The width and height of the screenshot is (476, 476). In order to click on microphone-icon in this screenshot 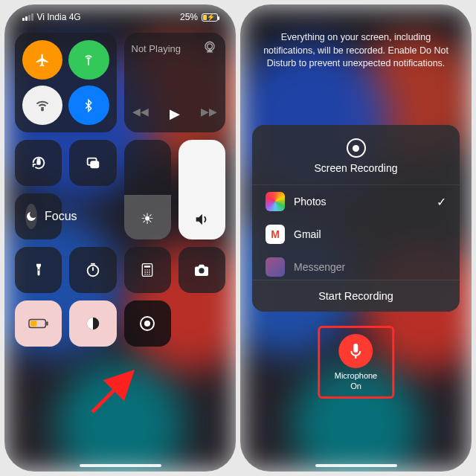, I will do `click(356, 351)`.